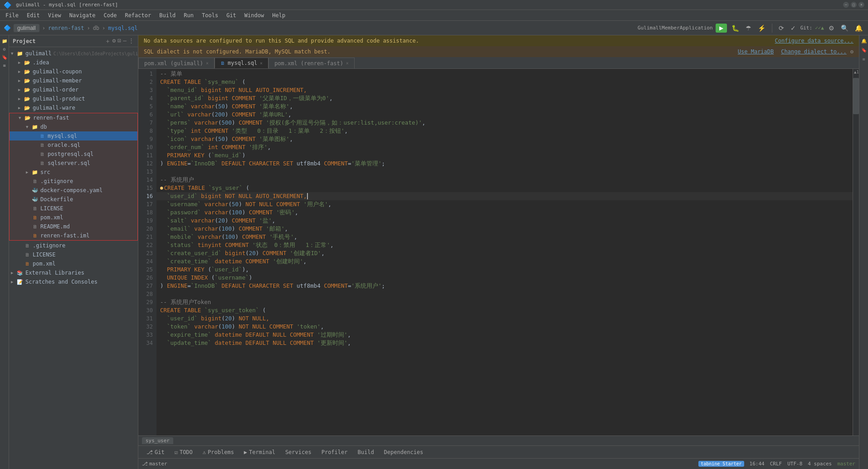 The height and width of the screenshot is (469, 868). I want to click on bottom-tab-todo: ☑ TODO, so click(184, 452).